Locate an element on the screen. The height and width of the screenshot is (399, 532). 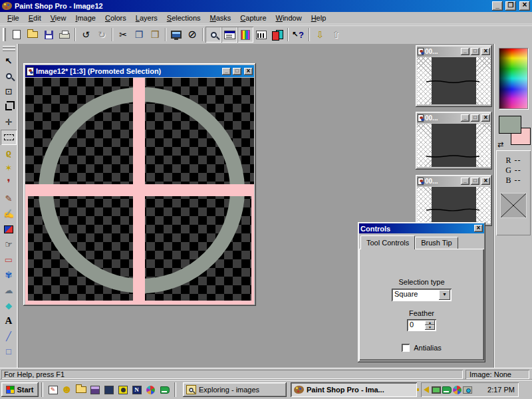
menu-image: Image is located at coordinates (85, 18).